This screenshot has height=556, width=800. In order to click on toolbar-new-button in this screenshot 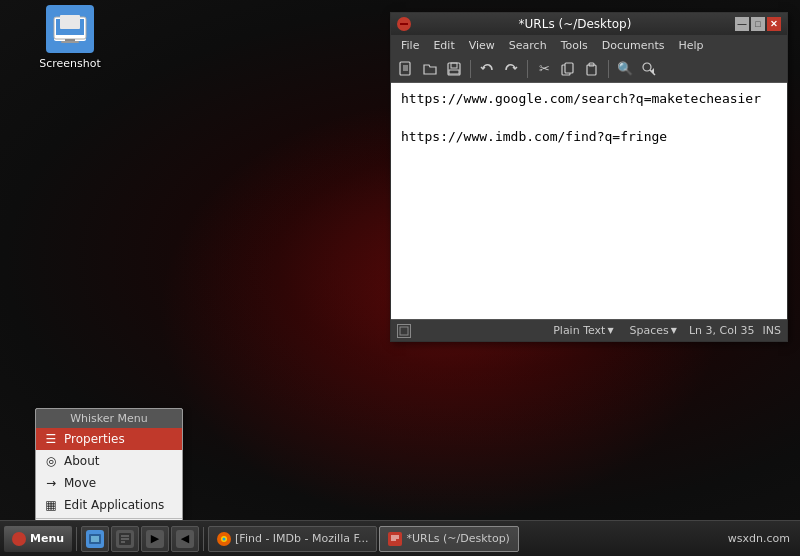, I will do `click(406, 69)`.